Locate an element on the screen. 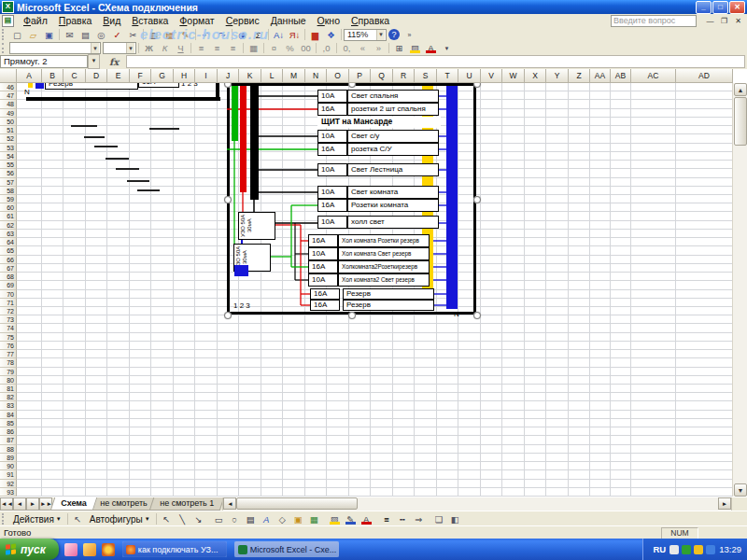  row-header-70: 70 is located at coordinates (8, 295).